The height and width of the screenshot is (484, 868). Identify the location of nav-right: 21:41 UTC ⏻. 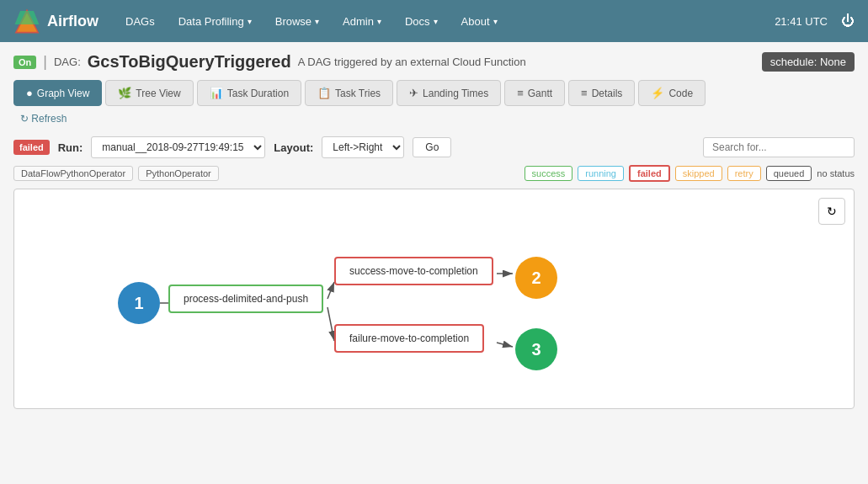
(815, 21).